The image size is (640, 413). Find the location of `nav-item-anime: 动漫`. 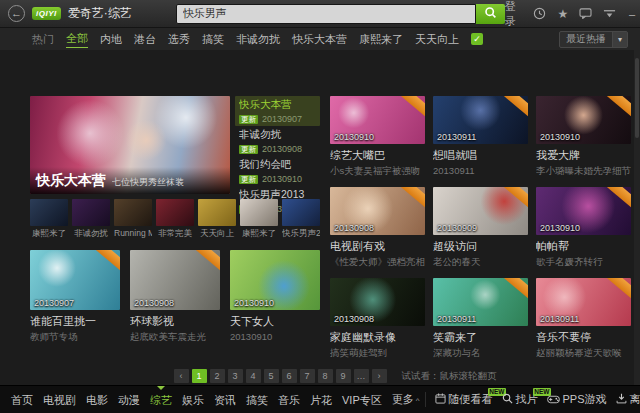

nav-item-anime: 动漫 is located at coordinates (129, 400).